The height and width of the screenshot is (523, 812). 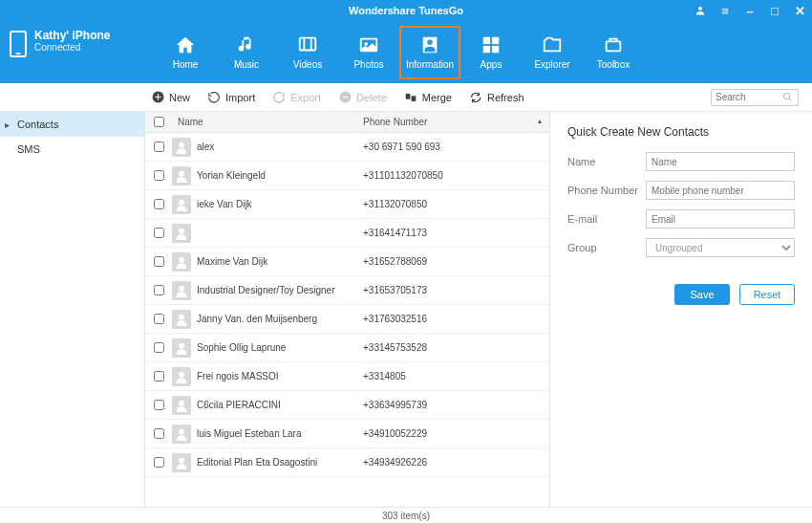 I want to click on maximize-icon: □, so click(x=775, y=11).